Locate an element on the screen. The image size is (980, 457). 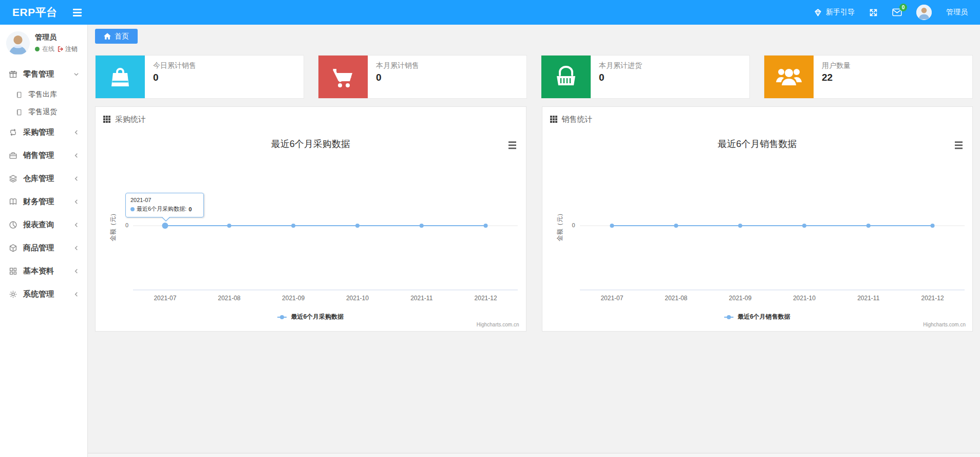
online-status: 在线 is located at coordinates (48, 49).